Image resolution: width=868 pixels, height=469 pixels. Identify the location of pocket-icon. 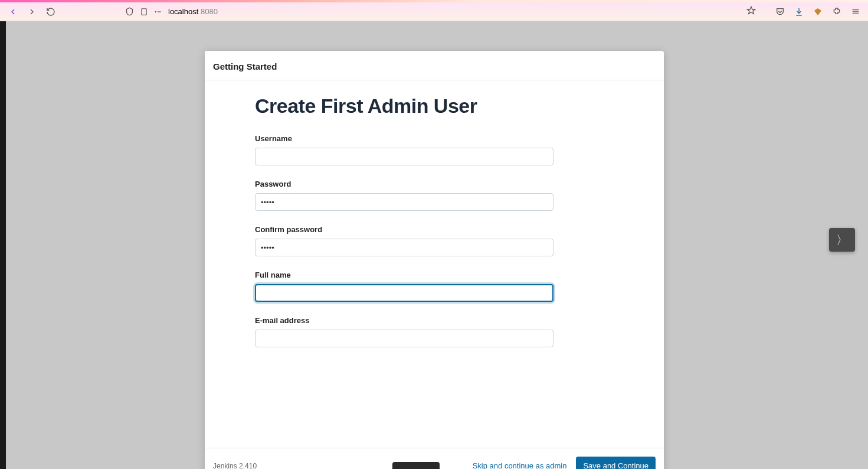
(780, 12).